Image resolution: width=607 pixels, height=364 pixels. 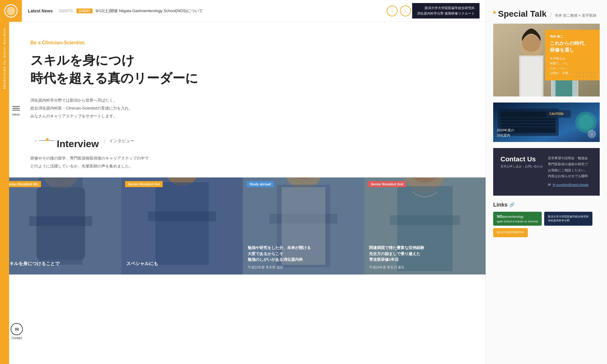 I want to click on second-card-arrow-icon: ›, so click(x=592, y=134).